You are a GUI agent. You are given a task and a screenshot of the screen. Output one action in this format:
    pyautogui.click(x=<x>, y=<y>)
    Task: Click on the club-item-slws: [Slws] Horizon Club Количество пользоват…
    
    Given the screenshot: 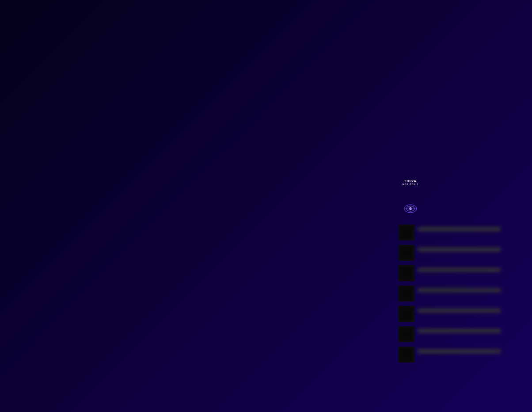 What is the action you would take?
    pyautogui.click(x=461, y=209)
    